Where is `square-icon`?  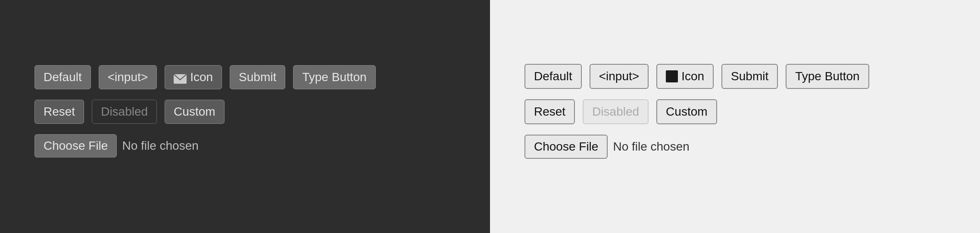 square-icon is located at coordinates (672, 76).